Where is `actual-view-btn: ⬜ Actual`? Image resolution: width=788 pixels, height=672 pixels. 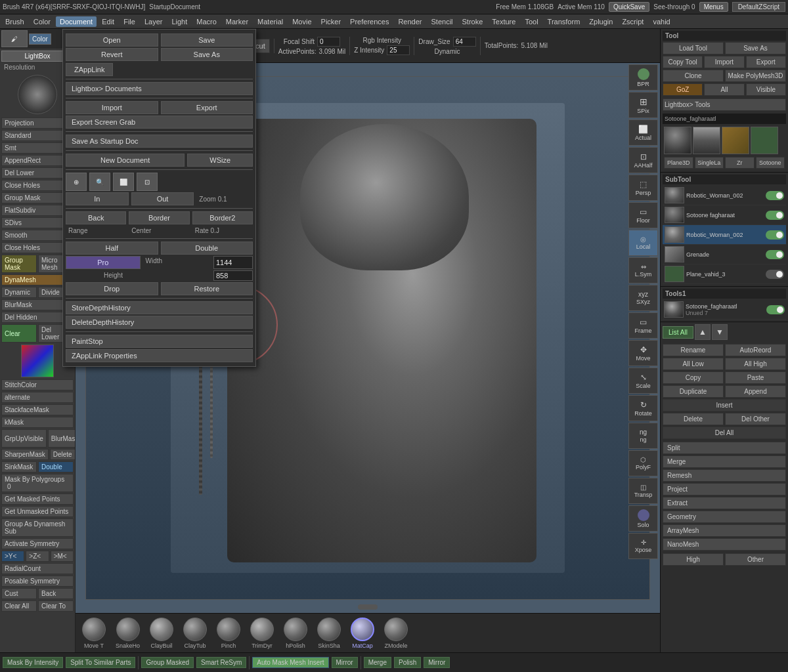
actual-view-btn: ⬜ Actual is located at coordinates (644, 133).